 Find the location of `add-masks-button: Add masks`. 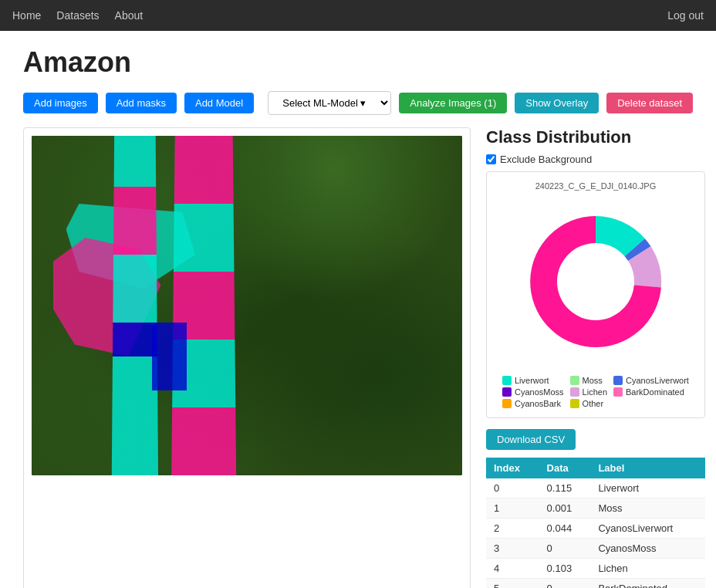

add-masks-button: Add masks is located at coordinates (141, 103).